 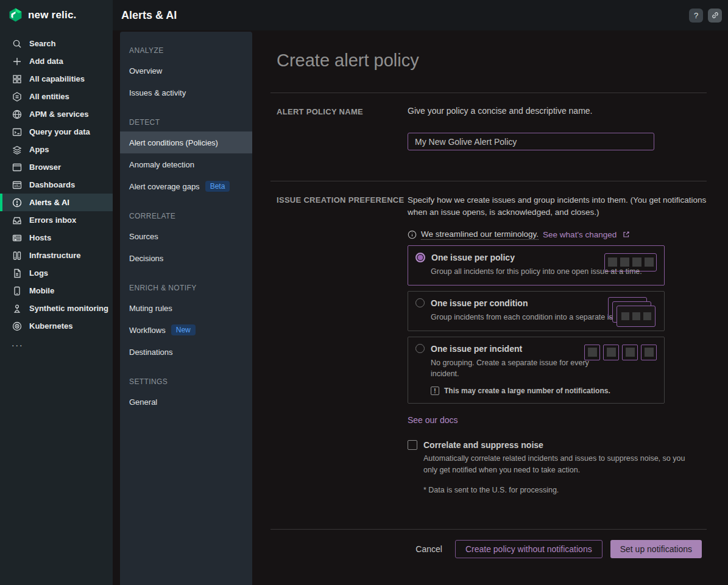 I want to click on policy-name-input, so click(x=531, y=141).